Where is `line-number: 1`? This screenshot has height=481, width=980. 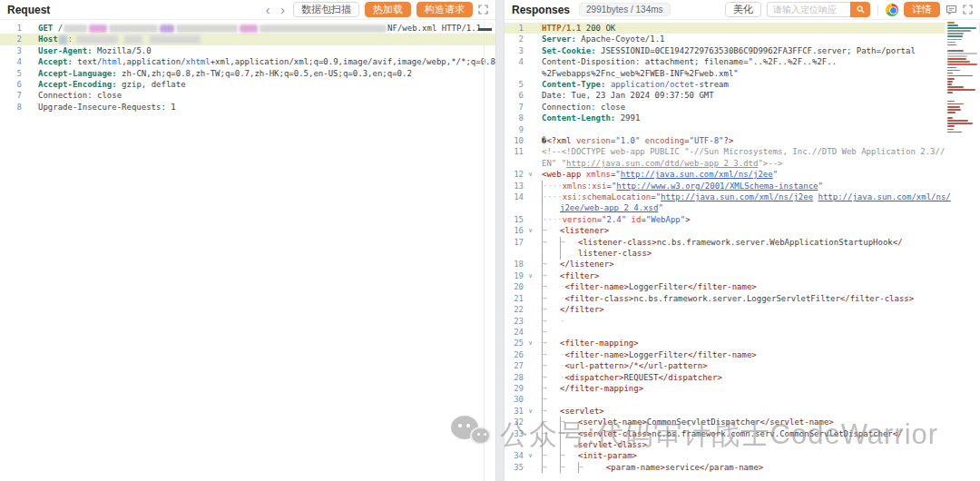
line-number: 1 is located at coordinates (11, 29).